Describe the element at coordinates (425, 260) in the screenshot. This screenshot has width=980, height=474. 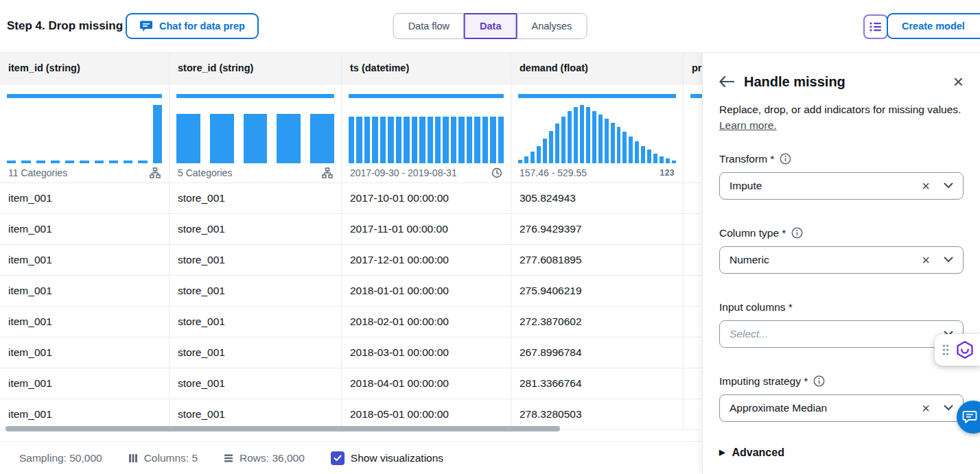
I see `table-cell: 2017-12-01 00:00:00` at that location.